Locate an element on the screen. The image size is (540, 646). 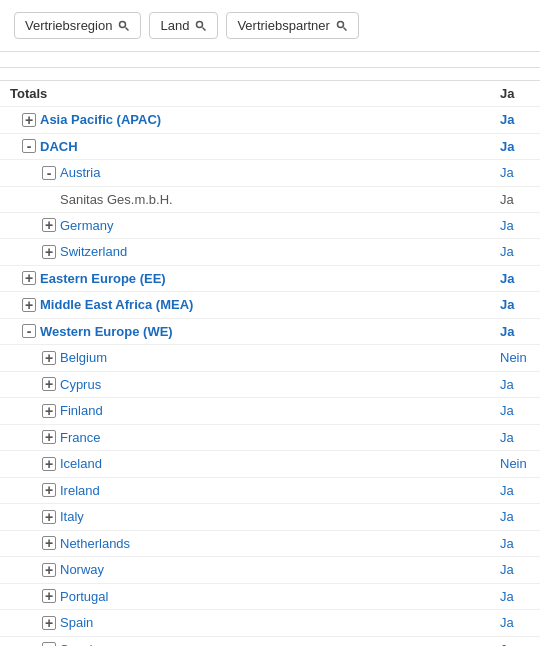
row-name-cell: +Netherlands is located at coordinates (245, 544).